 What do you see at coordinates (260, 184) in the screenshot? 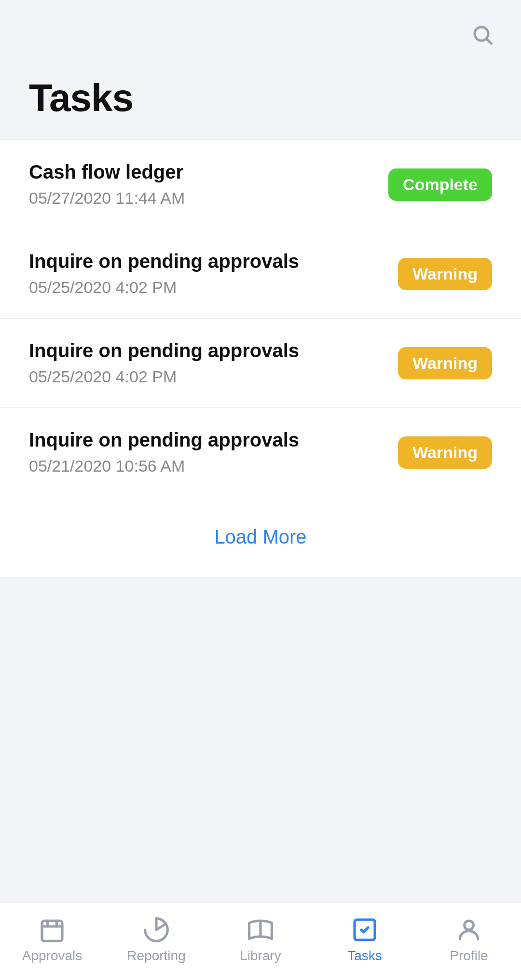
I see `task-item: Cash flow ledger 05/27/2020 11:44 AM Com…` at bounding box center [260, 184].